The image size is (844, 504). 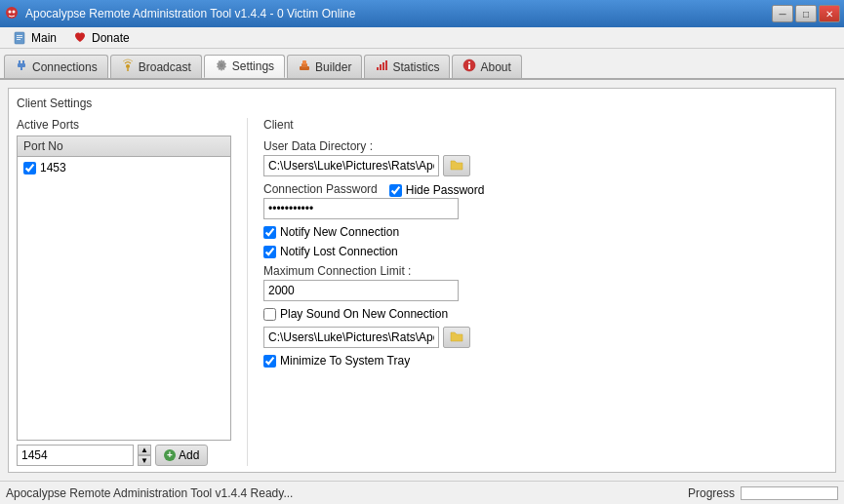 What do you see at coordinates (469, 66) in the screenshot?
I see `about-icon` at bounding box center [469, 66].